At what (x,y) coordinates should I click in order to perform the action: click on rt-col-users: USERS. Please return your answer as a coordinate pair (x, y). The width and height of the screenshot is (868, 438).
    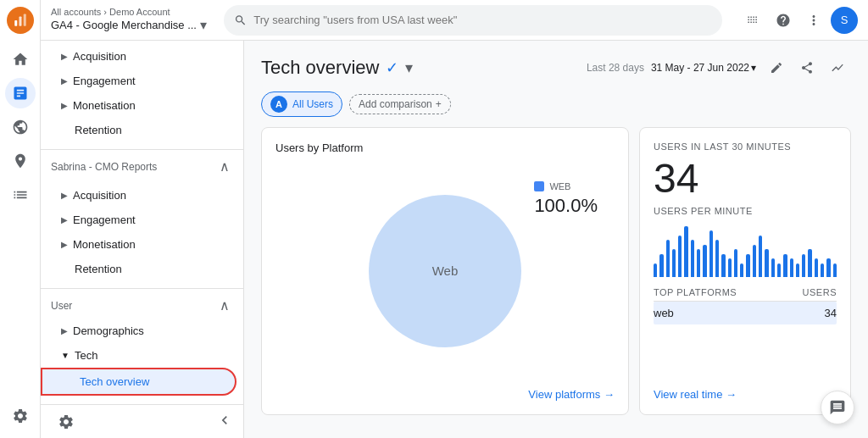
    Looking at the image, I should click on (820, 292).